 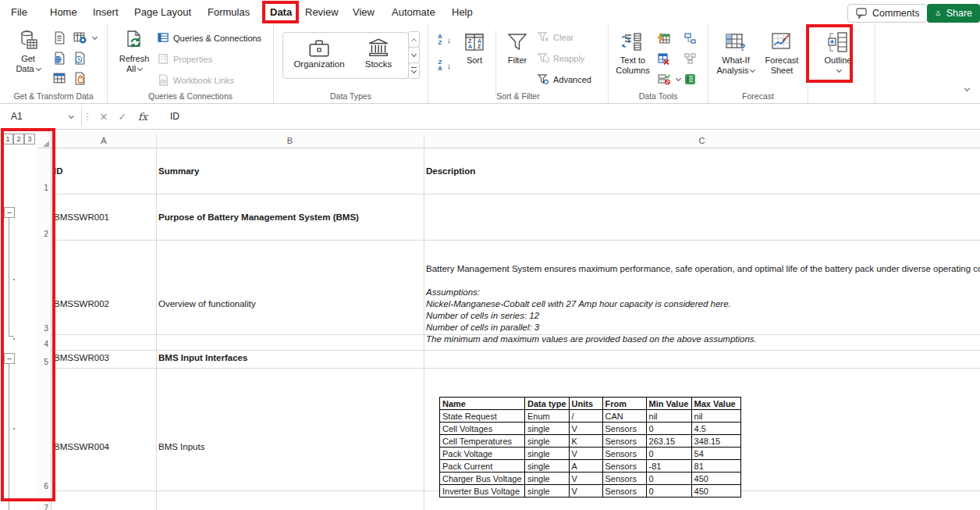 I want to click on cell-b3: Overview of functionality, so click(x=208, y=304).